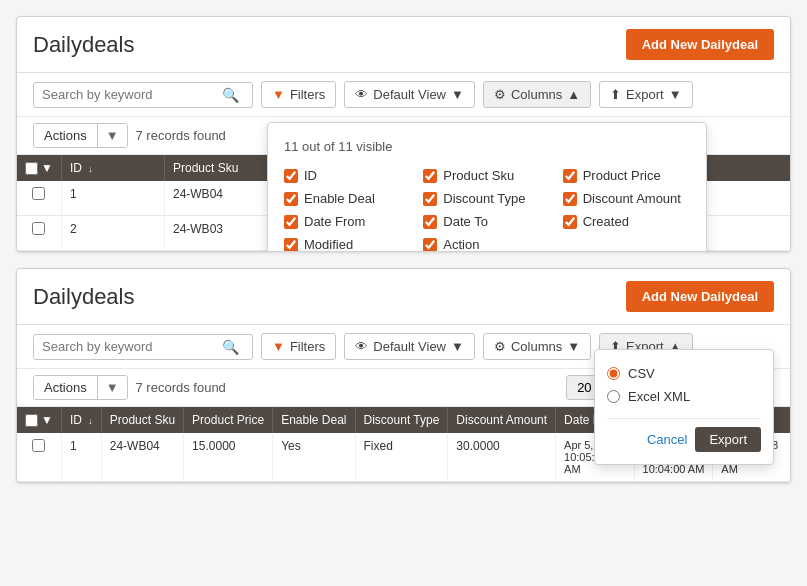 The image size is (807, 586). Describe the element at coordinates (143, 347) in the screenshot. I see `search-box-2: 🔍` at that location.